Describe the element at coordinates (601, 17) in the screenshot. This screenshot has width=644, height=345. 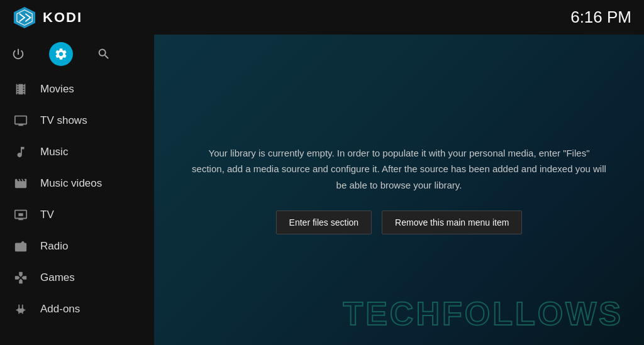
I see `time-display: 6:16 PM` at that location.